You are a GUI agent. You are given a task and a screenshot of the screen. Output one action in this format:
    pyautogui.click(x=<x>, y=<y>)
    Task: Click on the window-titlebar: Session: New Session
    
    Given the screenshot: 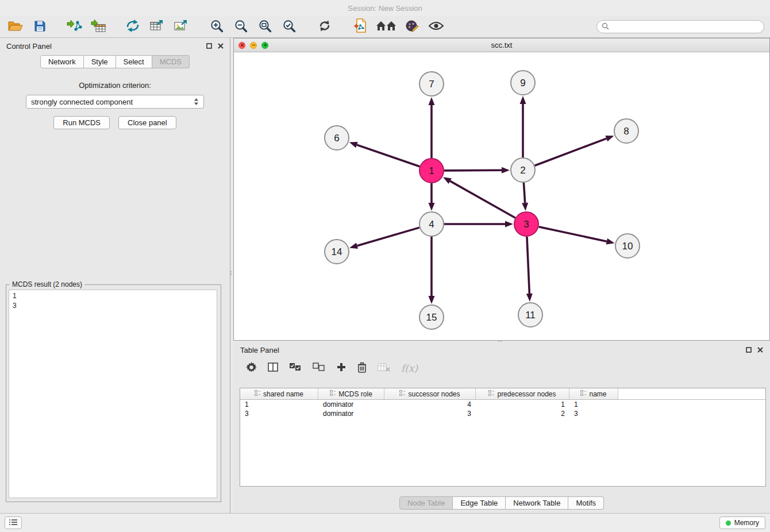 What is the action you would take?
    pyautogui.click(x=385, y=8)
    